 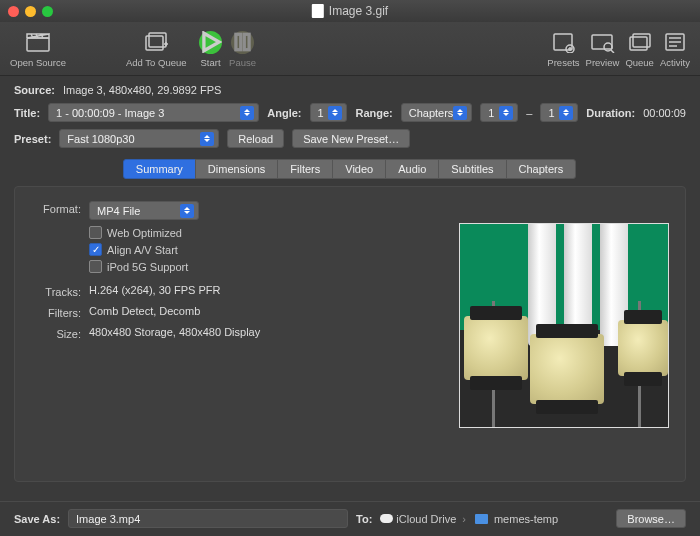 What do you see at coordinates (651, 518) in the screenshot?
I see `browse-button: Browse…` at bounding box center [651, 518].